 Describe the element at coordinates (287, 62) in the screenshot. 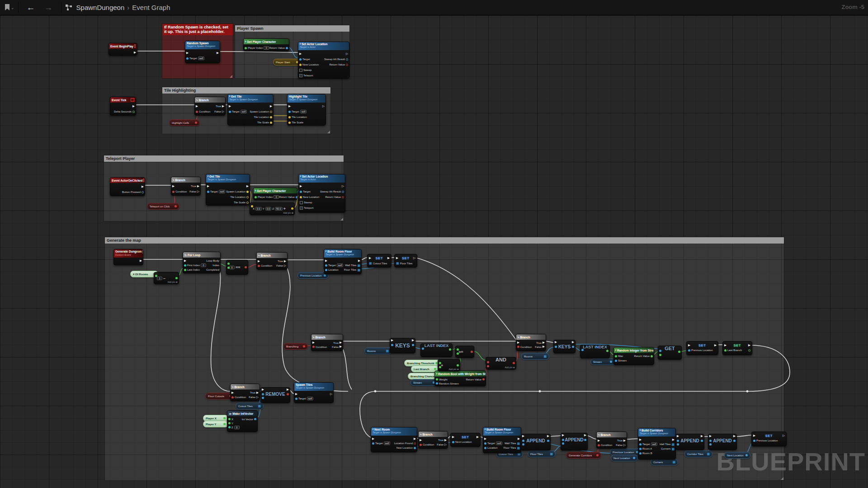

I see `variable-node-player-start: Player Start` at that location.